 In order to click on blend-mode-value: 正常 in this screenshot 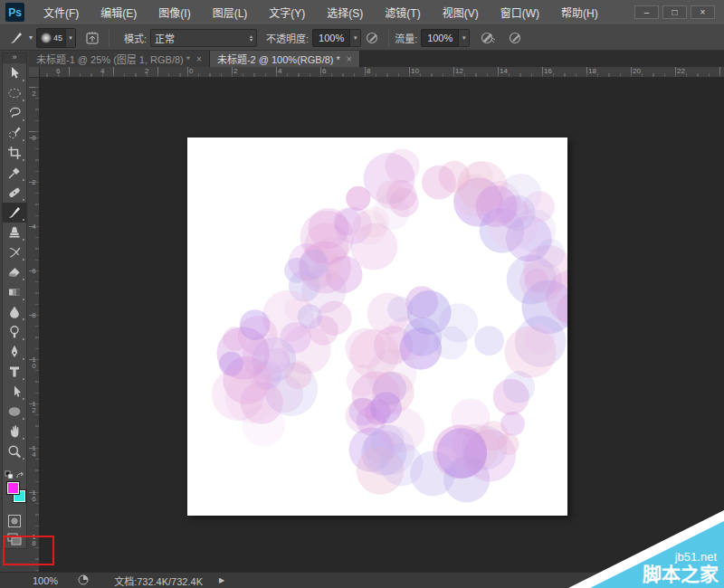, I will do `click(203, 38)`.